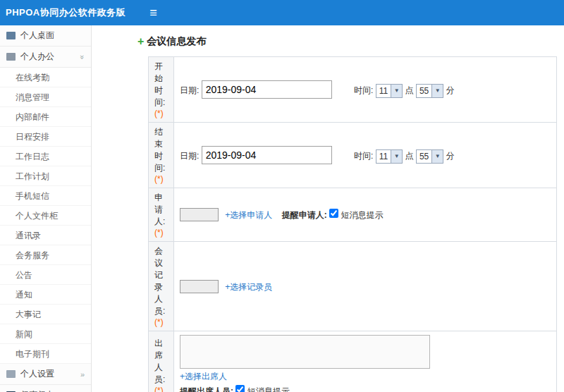  Describe the element at coordinates (45, 275) in the screenshot. I see `sidebar-item-announcement: 公告` at that location.